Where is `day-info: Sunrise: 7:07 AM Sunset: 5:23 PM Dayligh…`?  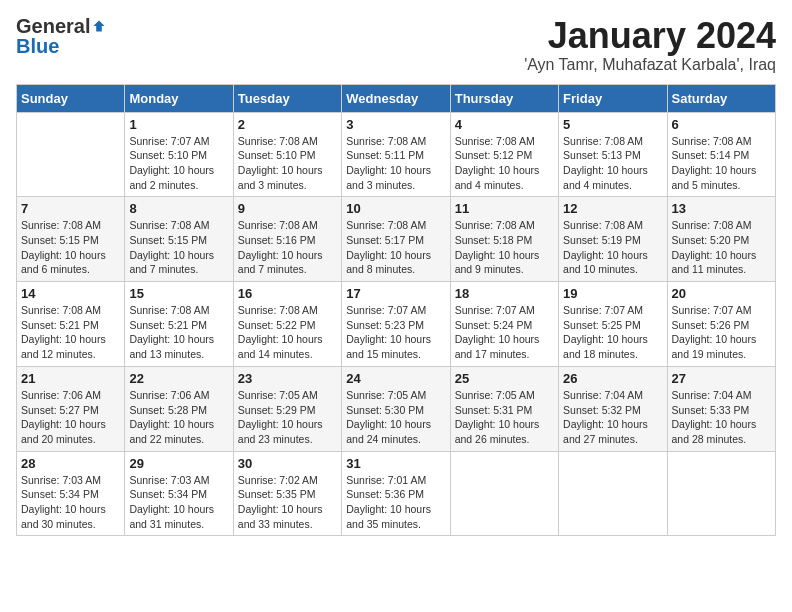 day-info: Sunrise: 7:07 AM Sunset: 5:23 PM Dayligh… is located at coordinates (396, 332).